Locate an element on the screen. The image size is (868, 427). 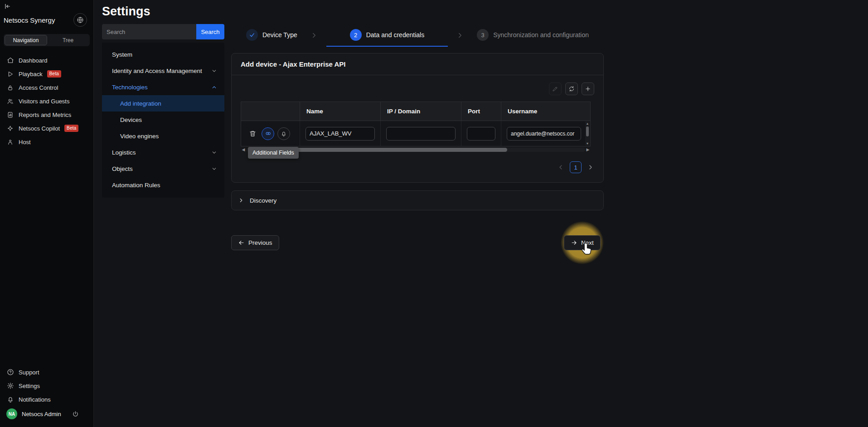
trash-icon is located at coordinates (253, 133).